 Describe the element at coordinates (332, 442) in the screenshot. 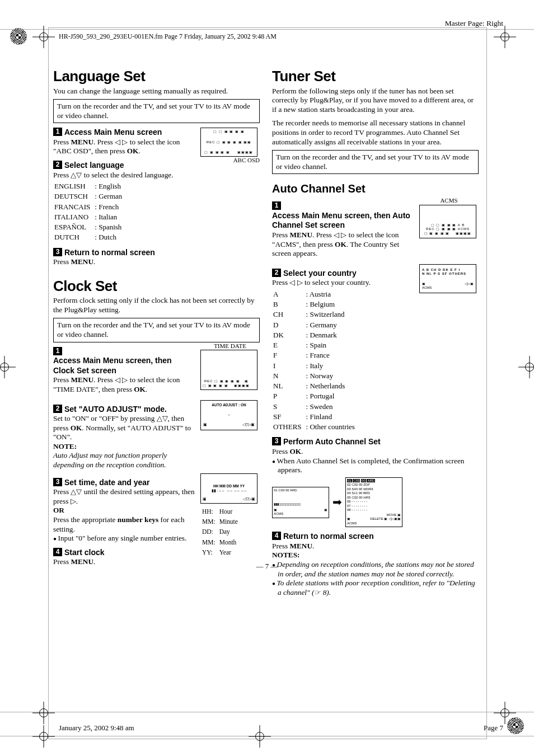

I see `acs-step3-title: Perform Auto Channel Set` at that location.